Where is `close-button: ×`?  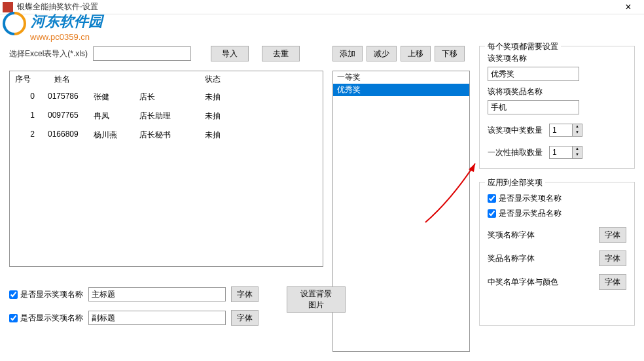 close-button: × is located at coordinates (628, 7).